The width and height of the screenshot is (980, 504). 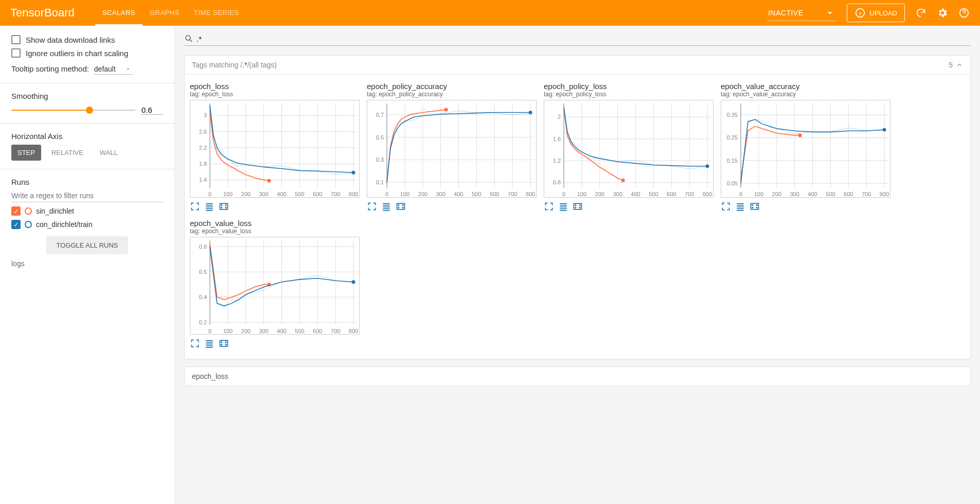 What do you see at coordinates (87, 196) in the screenshot?
I see `runs-filter-input` at bounding box center [87, 196].